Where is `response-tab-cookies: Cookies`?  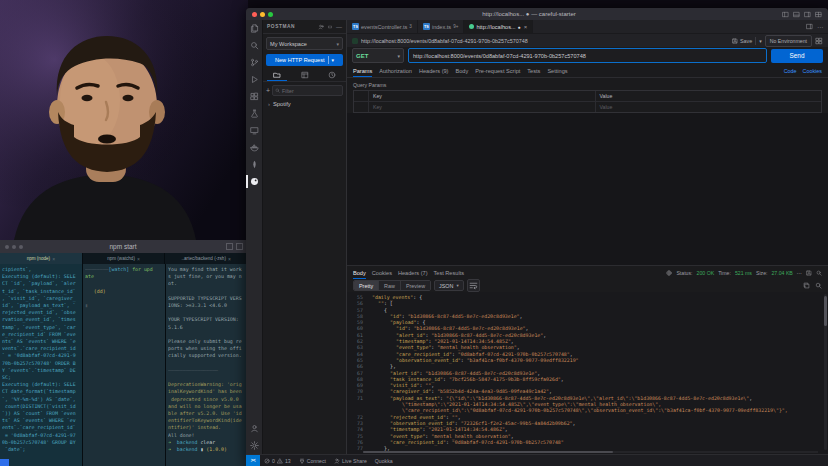 response-tab-cookies: Cookies is located at coordinates (382, 272).